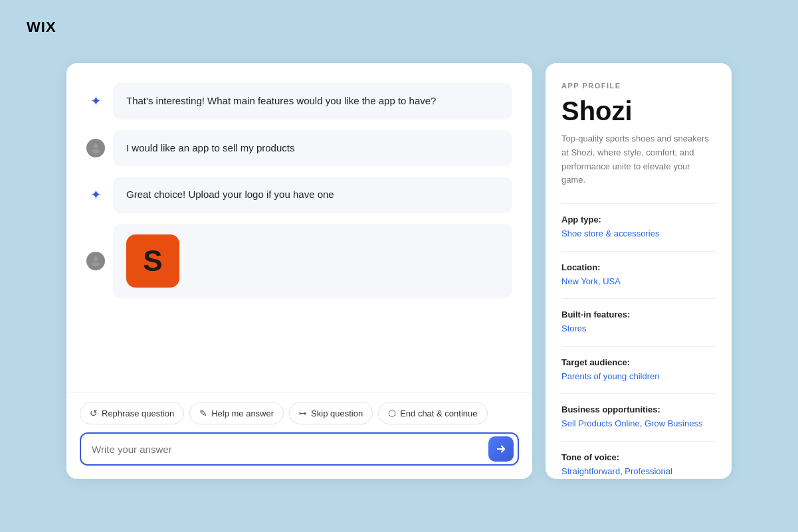  I want to click on profile-field-location: Location: New York, USA, so click(639, 275).